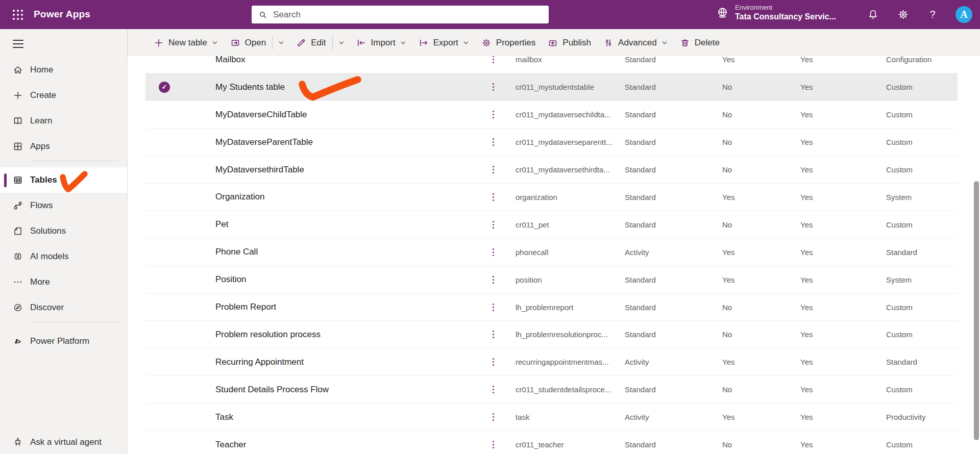 Image resolution: width=980 pixels, height=454 pixels. What do you see at coordinates (551, 142) in the screenshot?
I see `table-row: MyDataverseParentTablecr011_mydataversep…` at bounding box center [551, 142].